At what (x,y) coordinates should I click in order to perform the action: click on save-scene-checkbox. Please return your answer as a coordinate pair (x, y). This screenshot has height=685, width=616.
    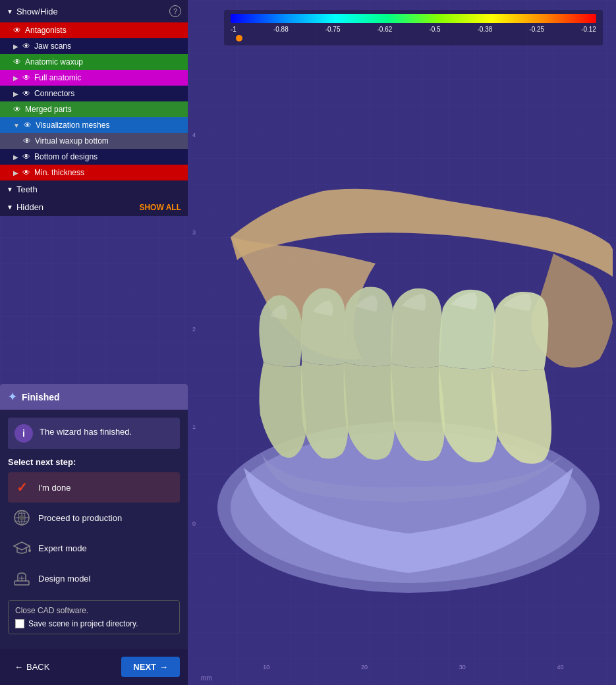
    Looking at the image, I should click on (20, 624).